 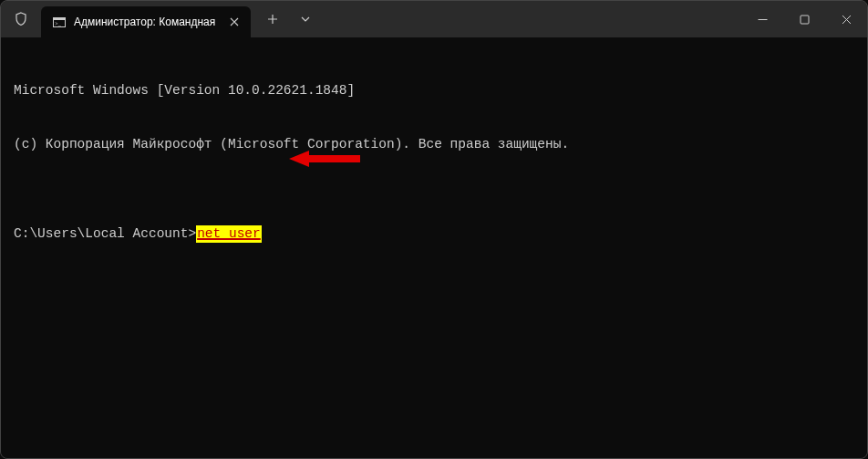 I want to click on titlebar-left: >_ Администратор: Командная, so click(x=160, y=19).